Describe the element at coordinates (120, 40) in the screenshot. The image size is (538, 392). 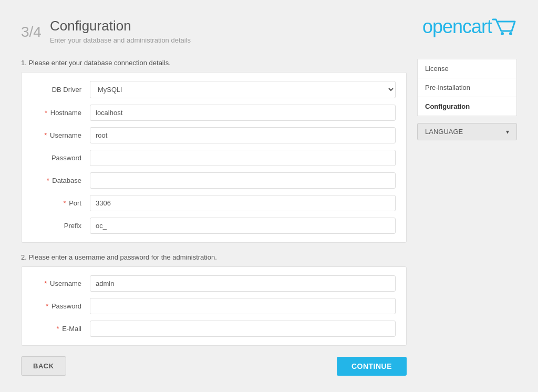
I see `page-subtitle: Enter your database and administration d…` at that location.